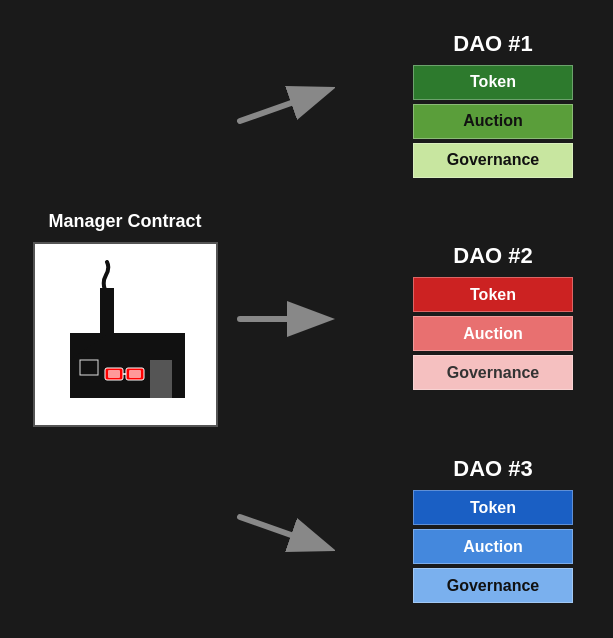 This screenshot has width=613, height=638. What do you see at coordinates (125, 319) in the screenshot?
I see `manager-contract-section: Manager Contract` at bounding box center [125, 319].